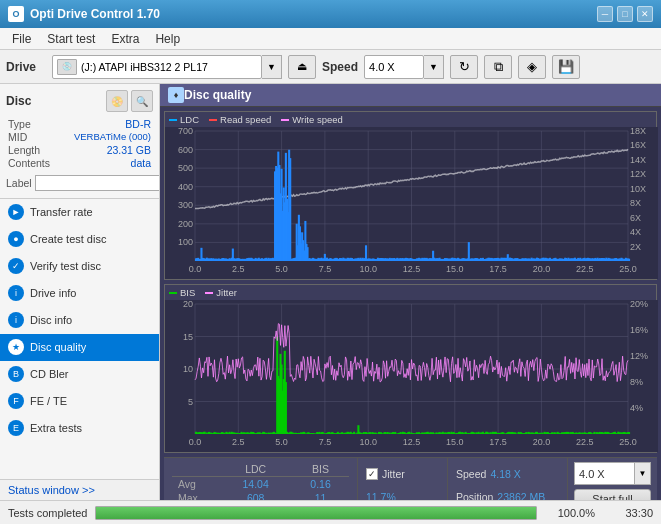 The height and width of the screenshot is (524, 661). What do you see at coordinates (605, 14) in the screenshot?
I see `minimize-button: ─` at bounding box center [605, 14].